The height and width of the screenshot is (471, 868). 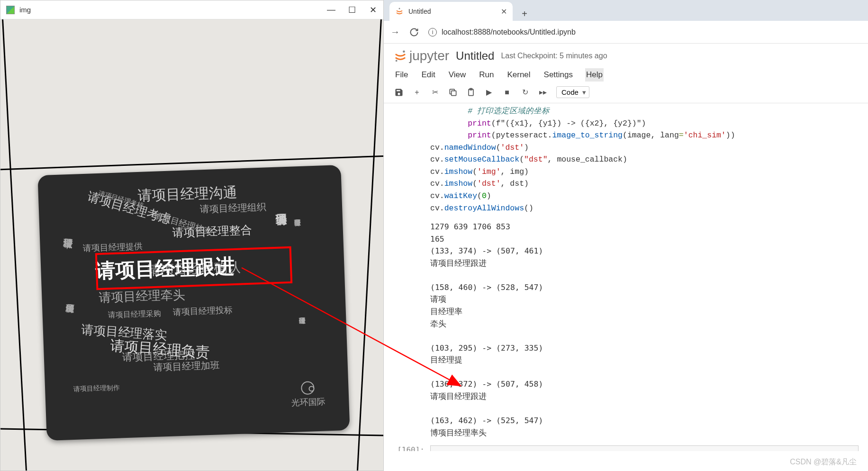 What do you see at coordinates (471, 92) in the screenshot?
I see `paste-button` at bounding box center [471, 92].